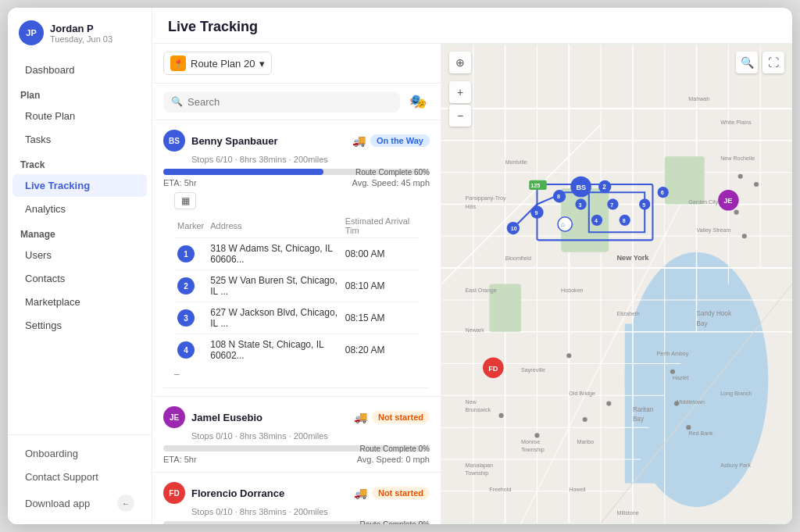  I want to click on target-location-button: ⊕, so click(460, 62).